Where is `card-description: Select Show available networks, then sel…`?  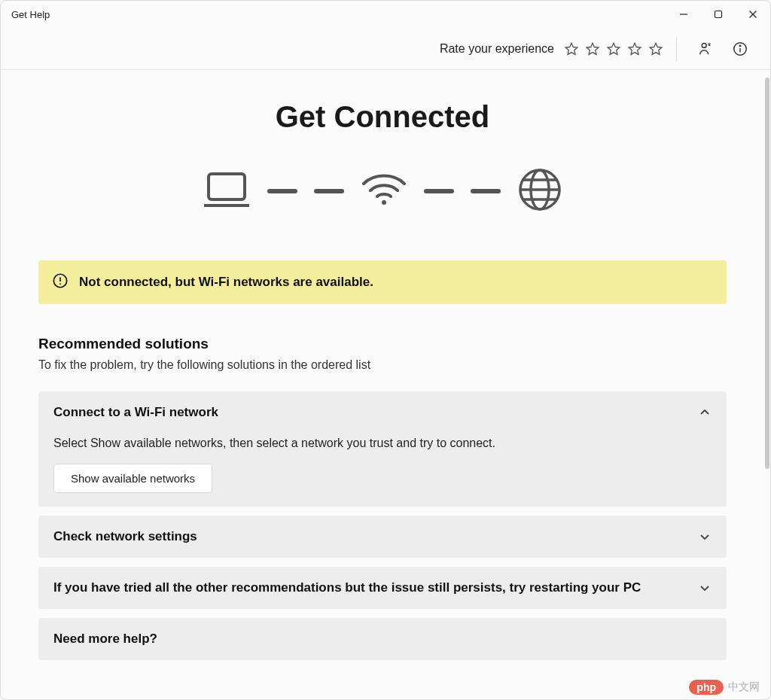 card-description: Select Show available networks, then sel… is located at coordinates (382, 443).